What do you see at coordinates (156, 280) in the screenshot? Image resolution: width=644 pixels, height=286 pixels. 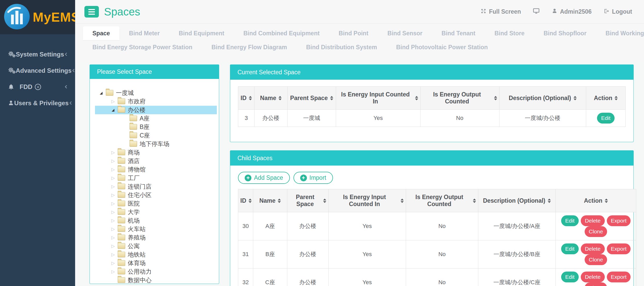 I see `tree-node: 数据中心` at bounding box center [156, 280].